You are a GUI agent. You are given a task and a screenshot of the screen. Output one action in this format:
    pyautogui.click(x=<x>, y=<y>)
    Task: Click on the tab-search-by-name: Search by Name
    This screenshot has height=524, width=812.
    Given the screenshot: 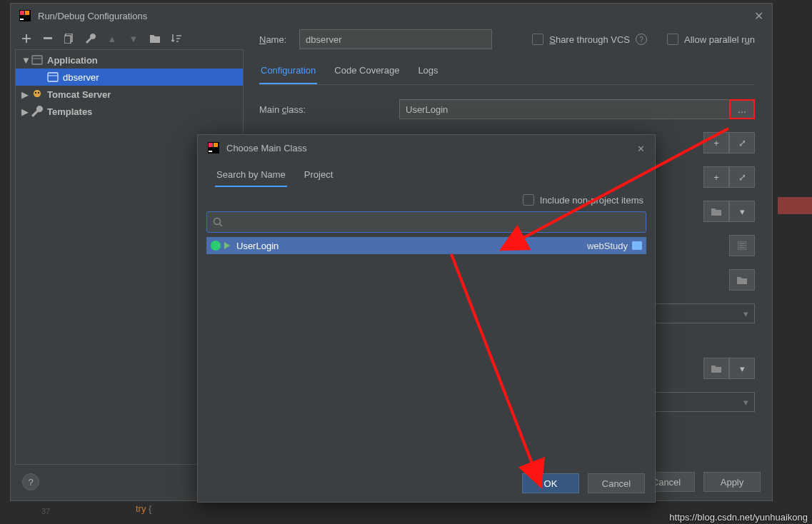 What is the action you would take?
    pyautogui.click(x=251, y=178)
    